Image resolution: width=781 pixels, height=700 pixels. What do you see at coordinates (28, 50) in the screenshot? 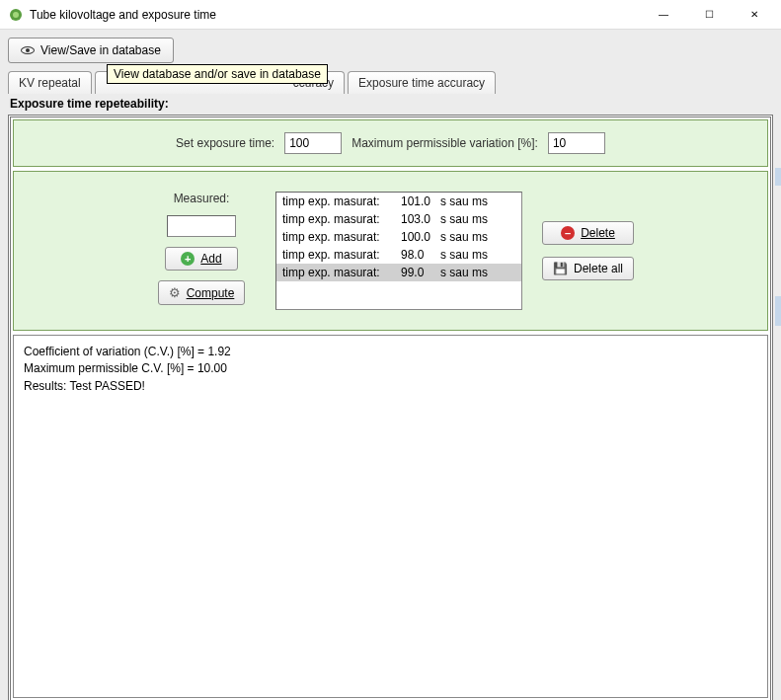
I see `eye-icon` at bounding box center [28, 50].